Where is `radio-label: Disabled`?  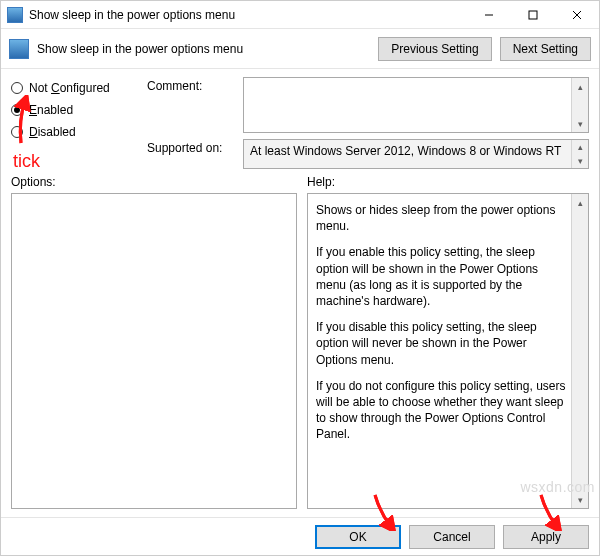 radio-label: Disabled is located at coordinates (52, 132).